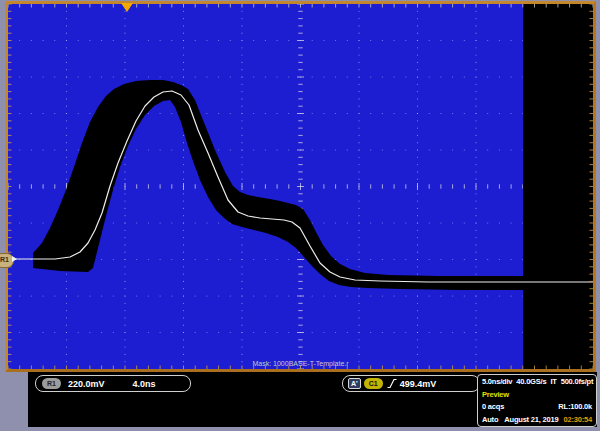 The height and width of the screenshot is (431, 600). I want to click on horizontal-settings-row: 5.0ns/div 40.0GS/s IT 500.0fs/pt, so click(537, 382).